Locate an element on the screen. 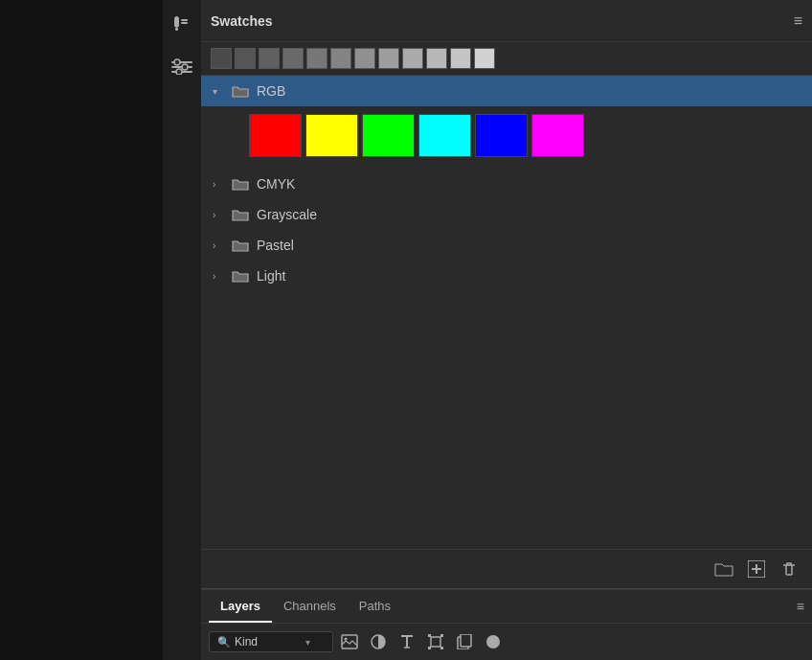  add-swatch-button is located at coordinates (756, 569).